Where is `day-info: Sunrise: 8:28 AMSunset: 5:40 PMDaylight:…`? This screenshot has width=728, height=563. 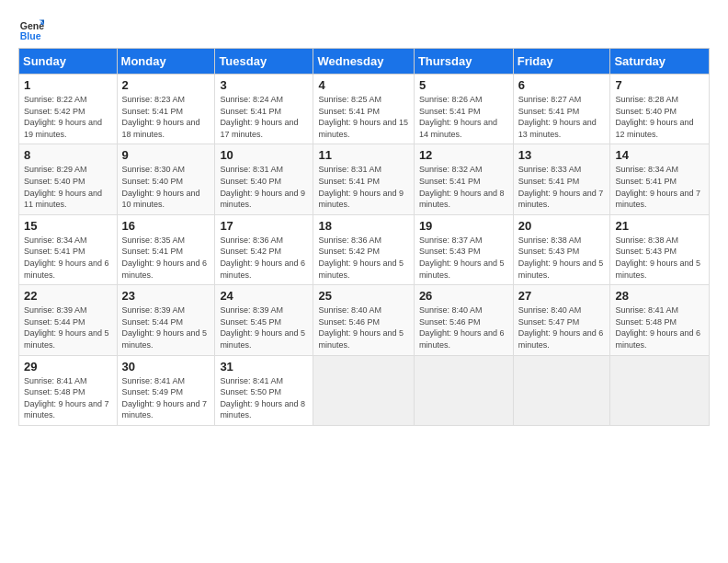 day-info: Sunrise: 8:28 AMSunset: 5:40 PMDaylight:… is located at coordinates (654, 117).